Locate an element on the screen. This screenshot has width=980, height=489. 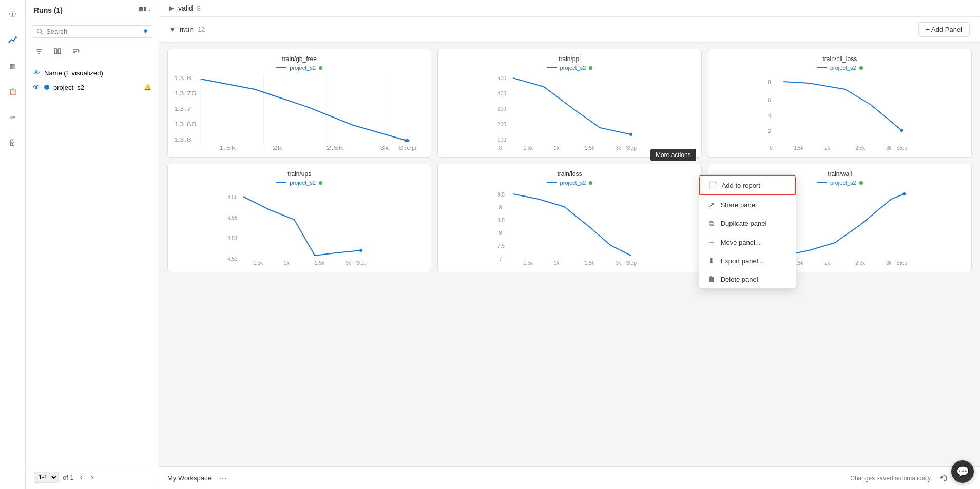
sidebar-run-item: 👁 project_s2 🔔 is located at coordinates (92, 87).